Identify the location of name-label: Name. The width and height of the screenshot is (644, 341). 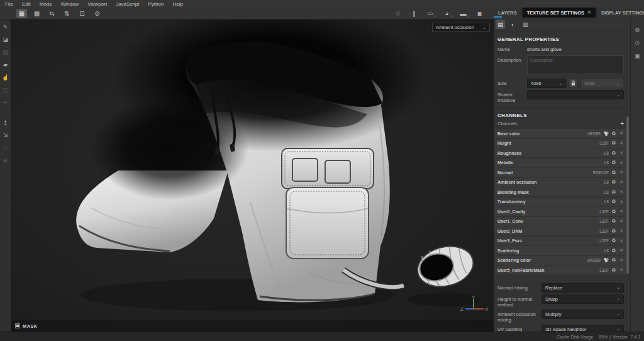
(512, 48).